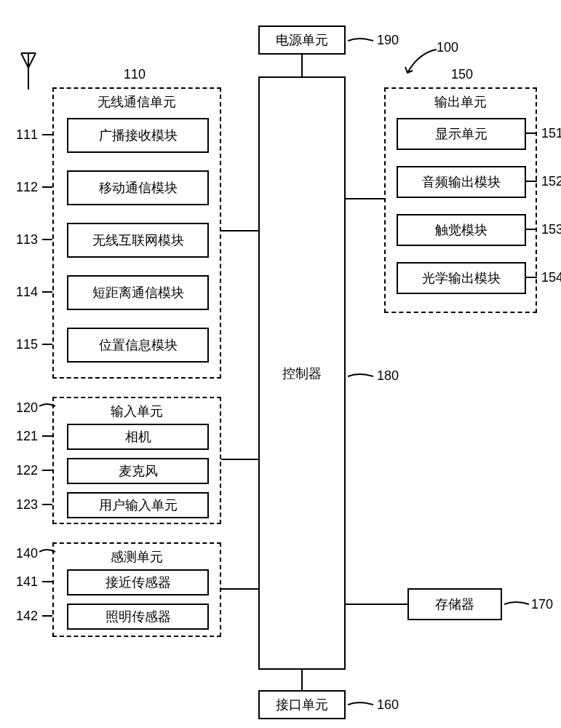  Describe the element at coordinates (461, 200) in the screenshot. I see `output-group: 输出单元 显示单元 音频输出模块 触觉模块 光学输出模块` at that location.